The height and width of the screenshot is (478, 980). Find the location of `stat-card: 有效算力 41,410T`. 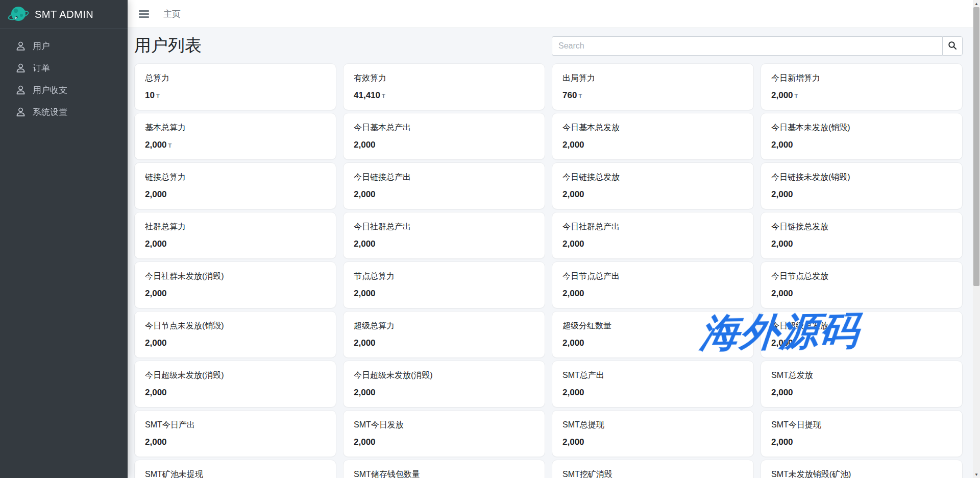

stat-card: 有效算力 41,410T is located at coordinates (444, 87).